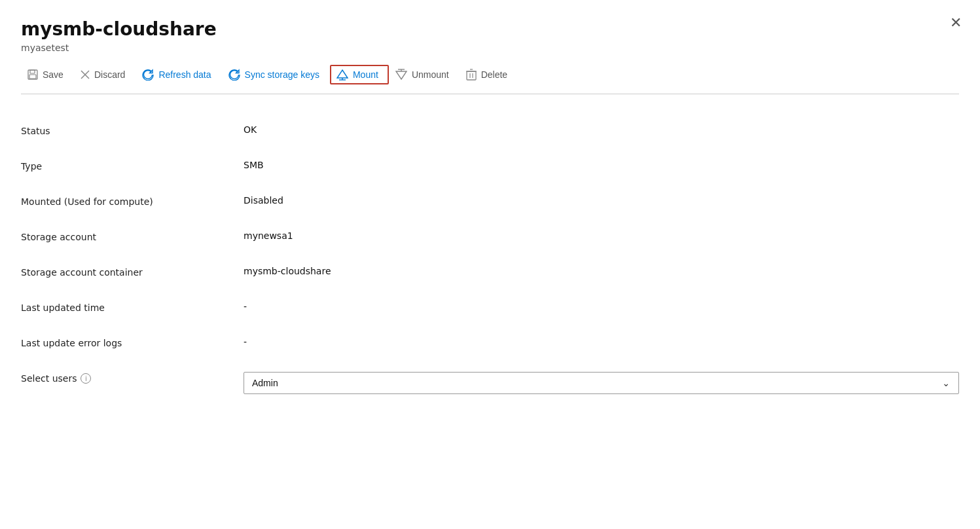 This screenshot has height=529, width=980. I want to click on discard-label: Discard, so click(110, 75).